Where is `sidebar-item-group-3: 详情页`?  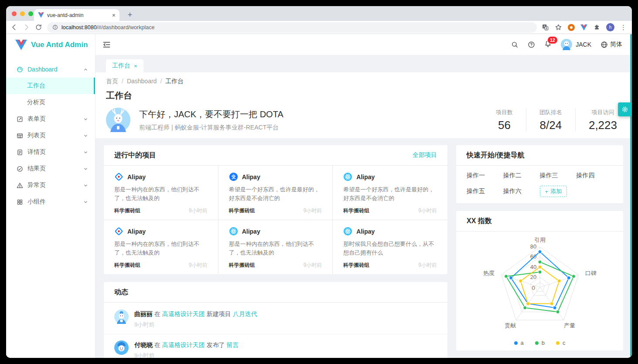
sidebar-item-group-3: 详情页 is located at coordinates (51, 152).